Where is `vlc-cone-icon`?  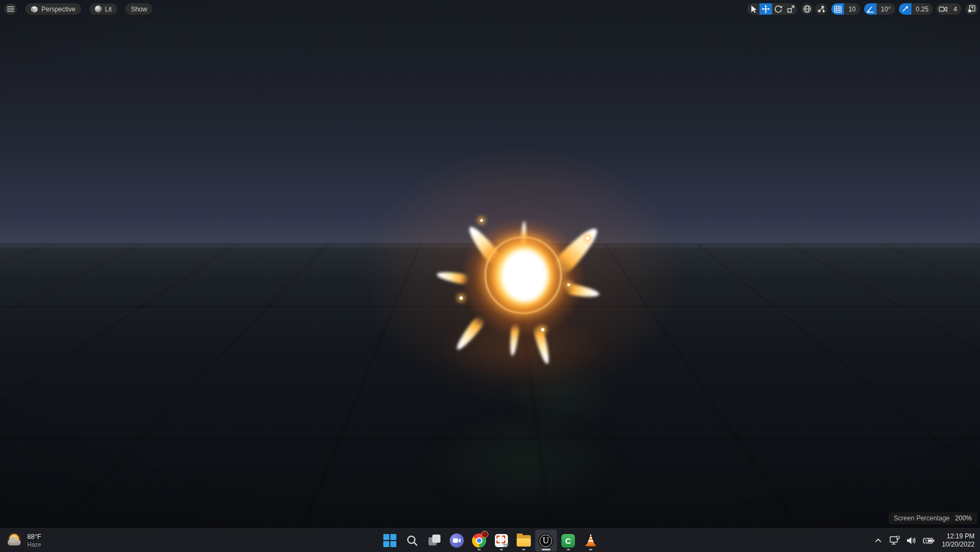
vlc-cone-icon is located at coordinates (591, 541).